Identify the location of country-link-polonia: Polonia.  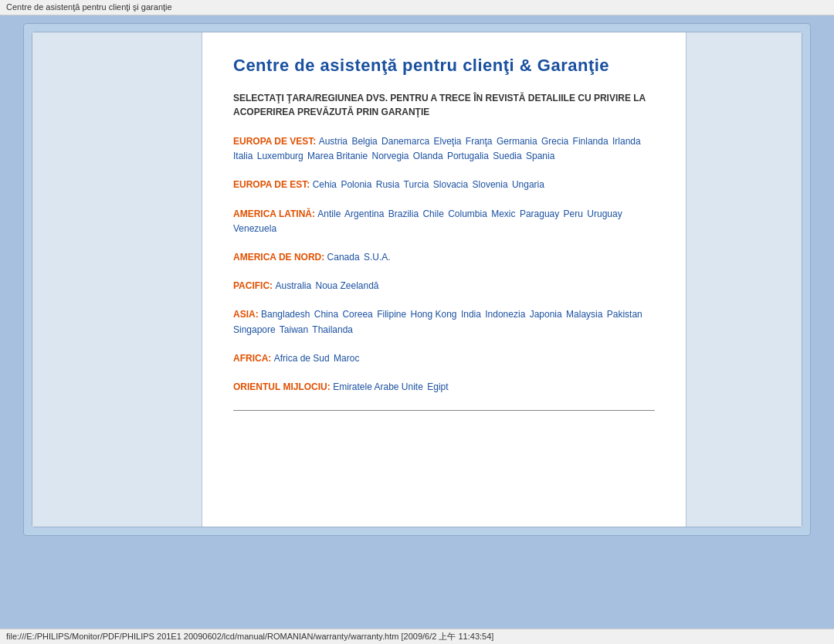
(356, 185).